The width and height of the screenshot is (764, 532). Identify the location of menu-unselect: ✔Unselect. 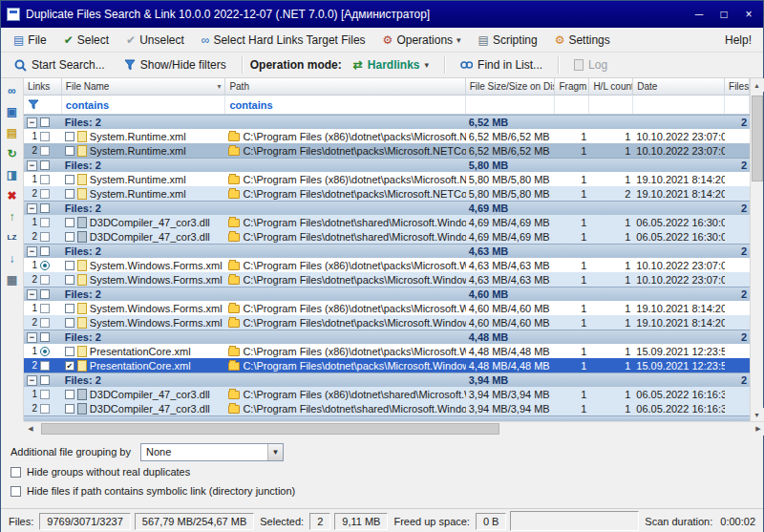
(155, 40).